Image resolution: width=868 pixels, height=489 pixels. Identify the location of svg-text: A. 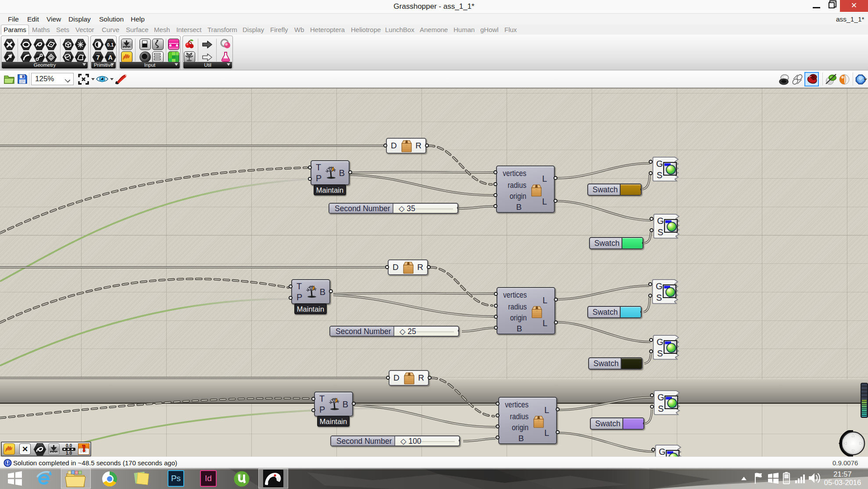
(110, 58).